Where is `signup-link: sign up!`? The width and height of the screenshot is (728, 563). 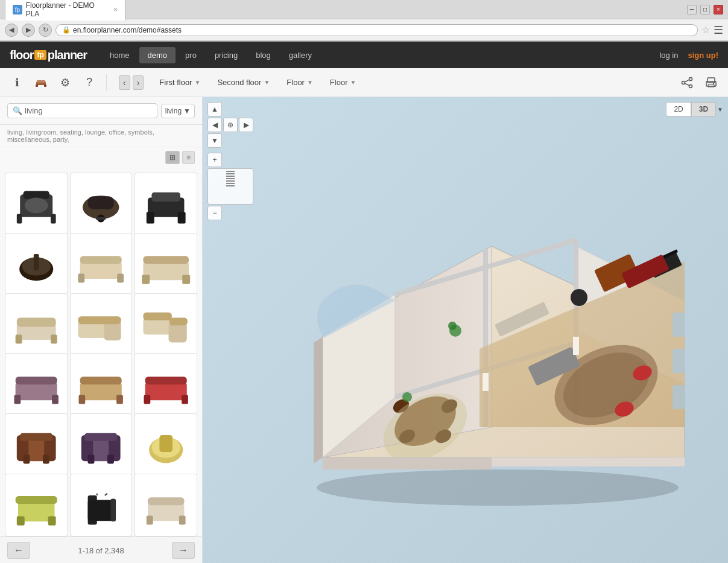 signup-link: sign up! is located at coordinates (703, 56).